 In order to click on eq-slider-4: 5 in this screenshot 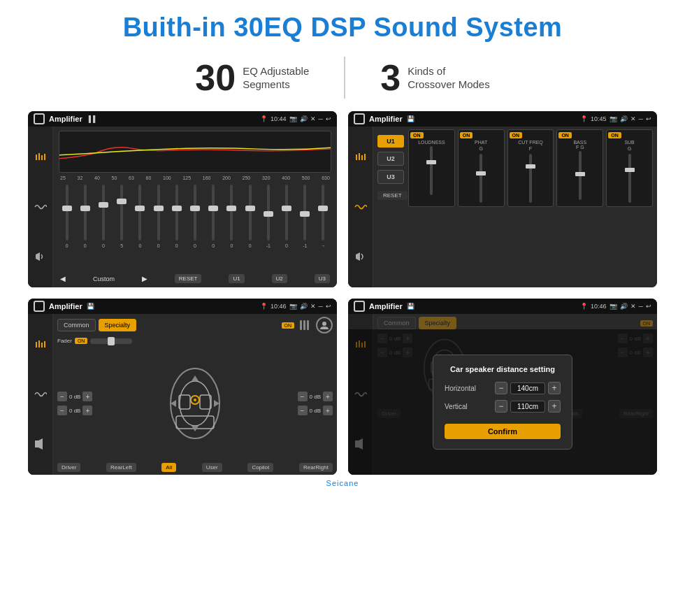, I will do `click(122, 215)`.